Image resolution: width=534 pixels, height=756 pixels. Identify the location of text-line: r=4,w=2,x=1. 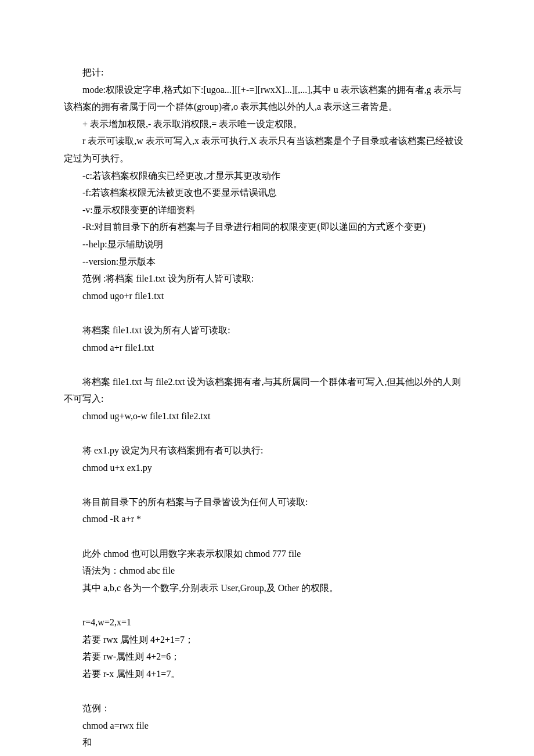
(267, 622).